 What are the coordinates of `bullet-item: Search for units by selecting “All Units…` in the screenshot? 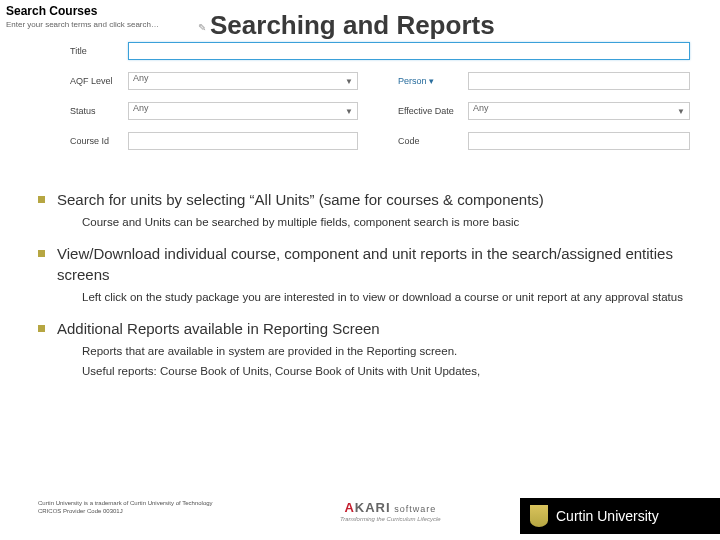 It's located at (362, 210).